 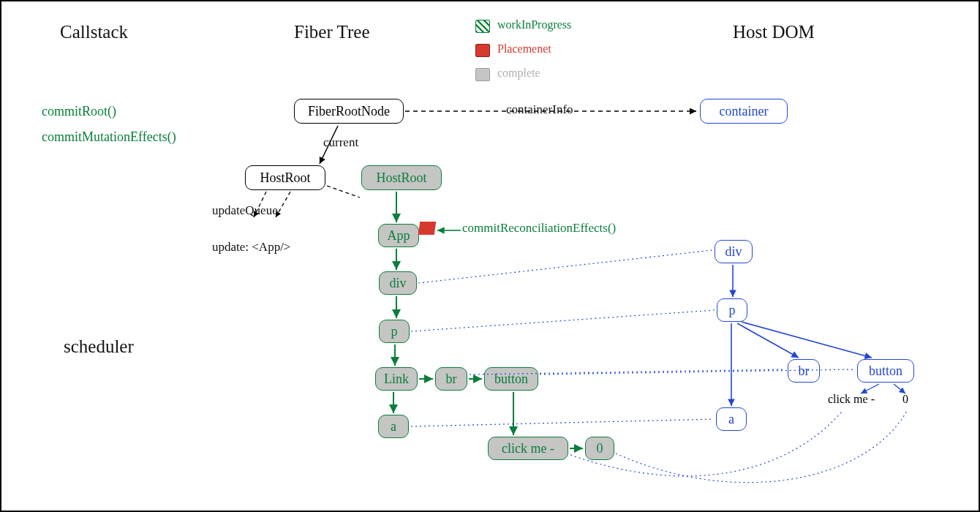 What do you see at coordinates (886, 371) in the screenshot?
I see `dom-button: button` at bounding box center [886, 371].